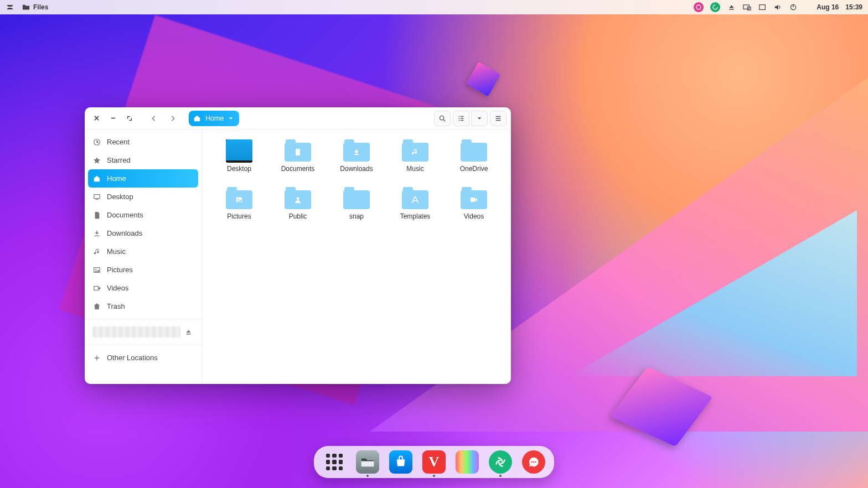 The image size is (868, 488). Describe the element at coordinates (474, 156) in the screenshot. I see `folder-item: OneDrive` at that location.